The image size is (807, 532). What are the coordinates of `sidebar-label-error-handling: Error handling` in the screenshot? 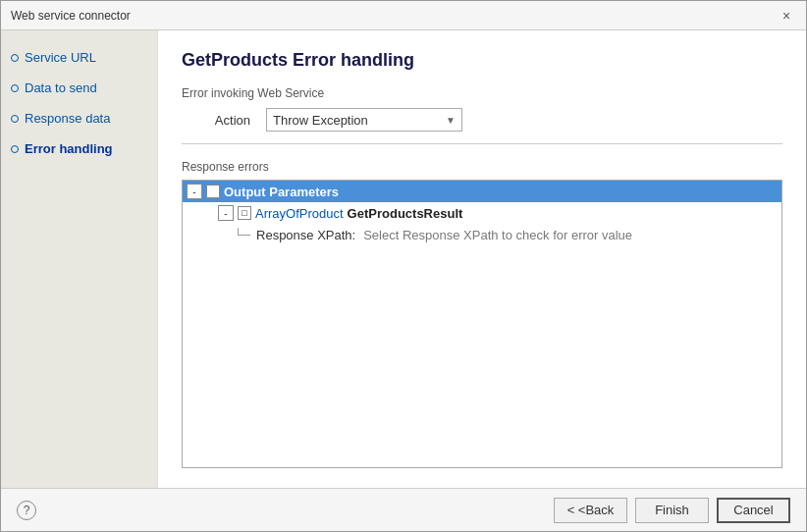 It's located at (69, 149).